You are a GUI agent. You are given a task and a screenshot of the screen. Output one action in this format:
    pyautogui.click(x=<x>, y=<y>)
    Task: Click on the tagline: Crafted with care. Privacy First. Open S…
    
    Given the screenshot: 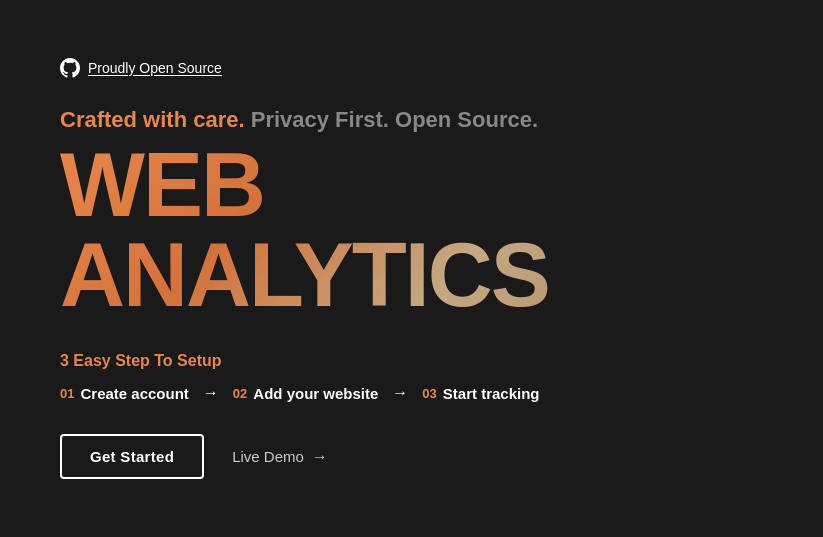 What is the action you would take?
    pyautogui.click(x=410, y=120)
    